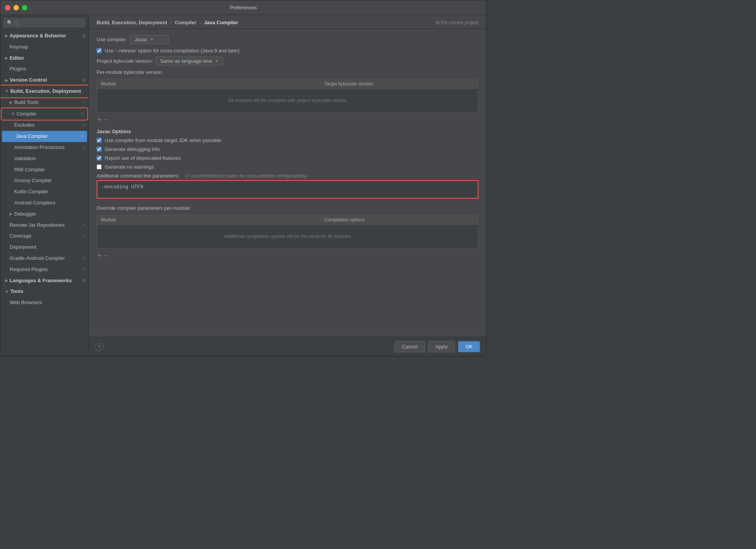 This screenshot has height=549, width=756. I want to click on sidebar-item-label: Java Compiler, so click(32, 136).